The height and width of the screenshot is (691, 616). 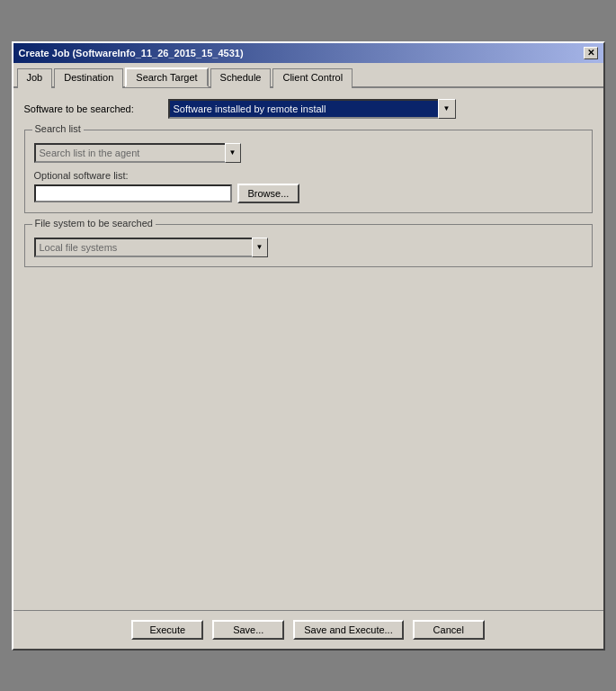 I want to click on file-system-select: Local file systems All file systems Netw…, so click(x=151, y=247).